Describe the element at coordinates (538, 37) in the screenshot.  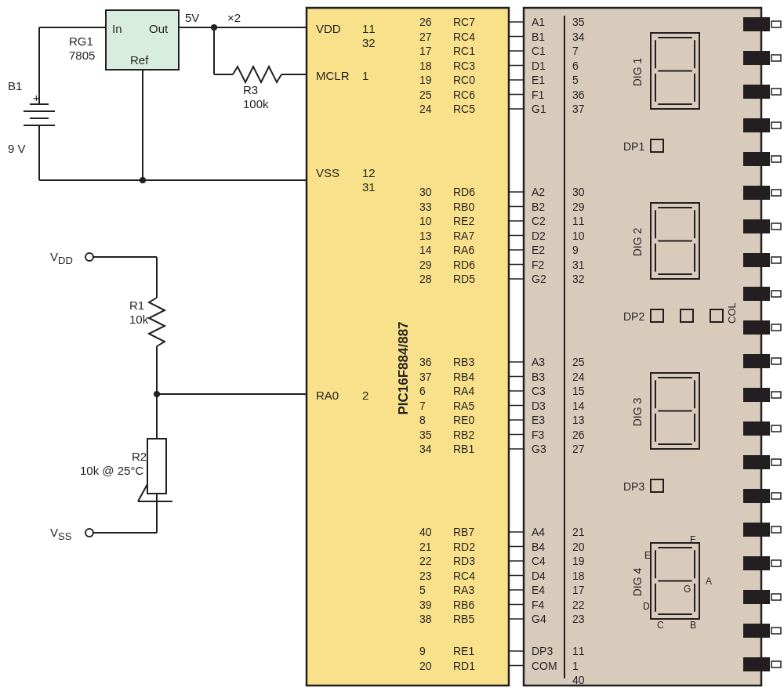
I see `svg-text: B1` at that location.